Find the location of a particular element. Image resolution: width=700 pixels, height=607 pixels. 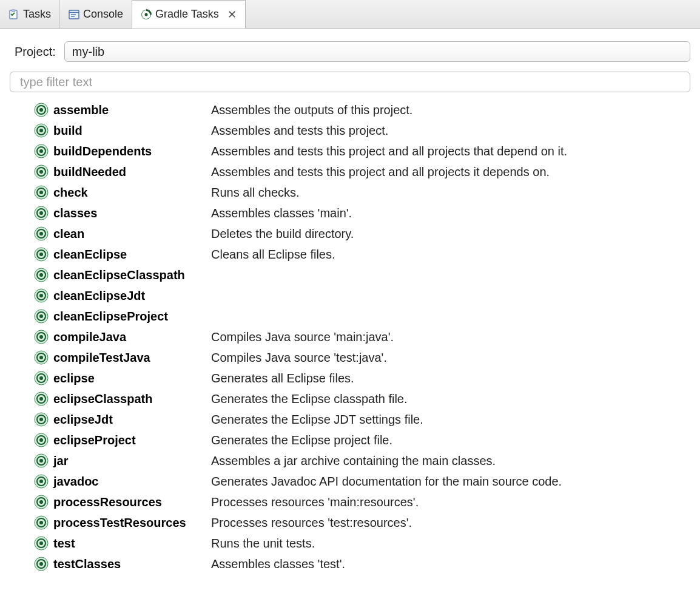

task-row: eclipseClasspathGenerates the Eclipse cl… is located at coordinates (350, 399).